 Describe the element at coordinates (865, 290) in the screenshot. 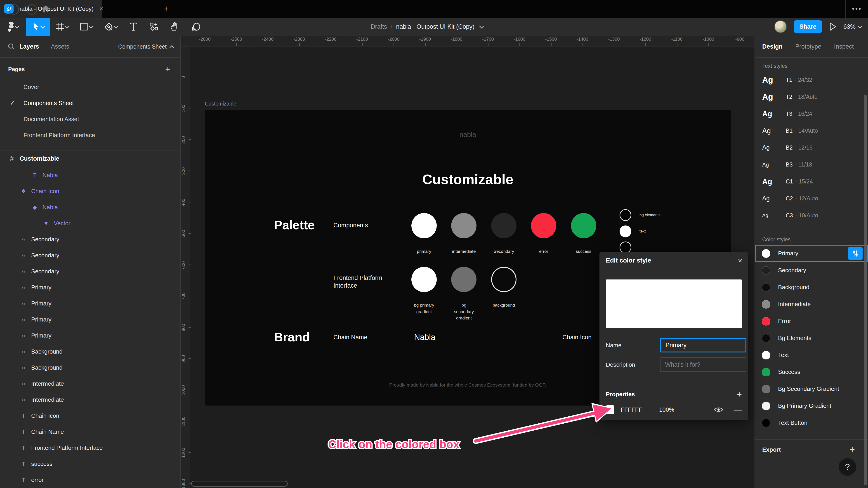

I see `vertical-scrollbar` at that location.